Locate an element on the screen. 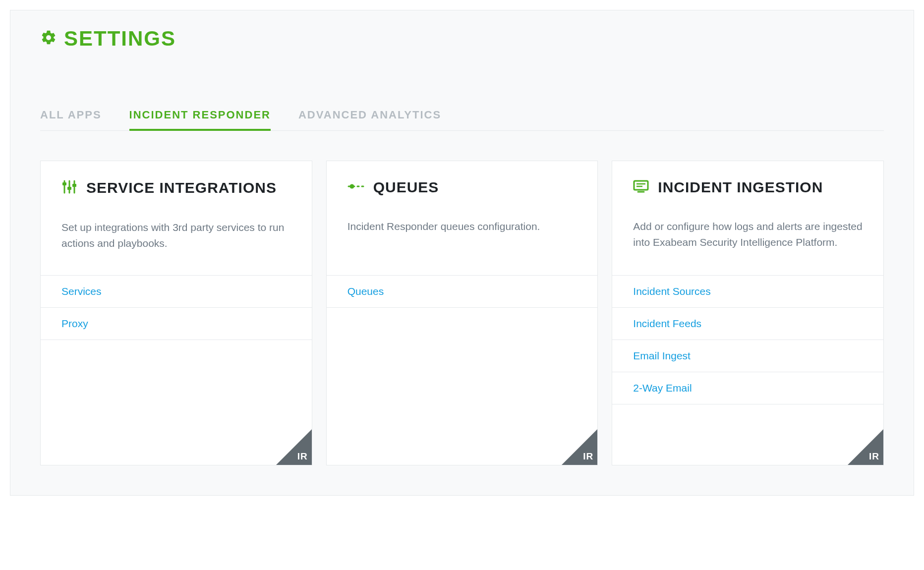 The width and height of the screenshot is (924, 570). card-description: Incident Responder queues configuration. is located at coordinates (462, 227).